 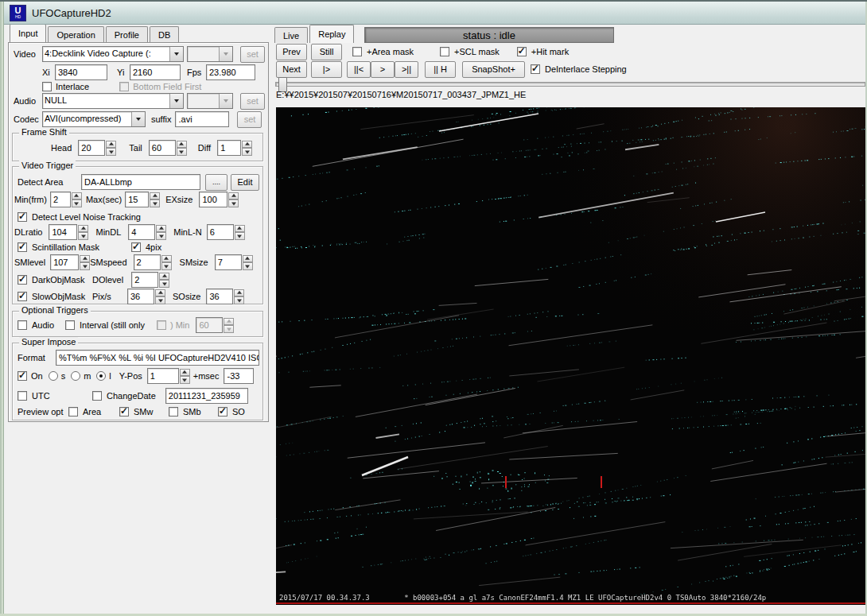 I want to click on sosize-field: 36, so click(x=220, y=296).